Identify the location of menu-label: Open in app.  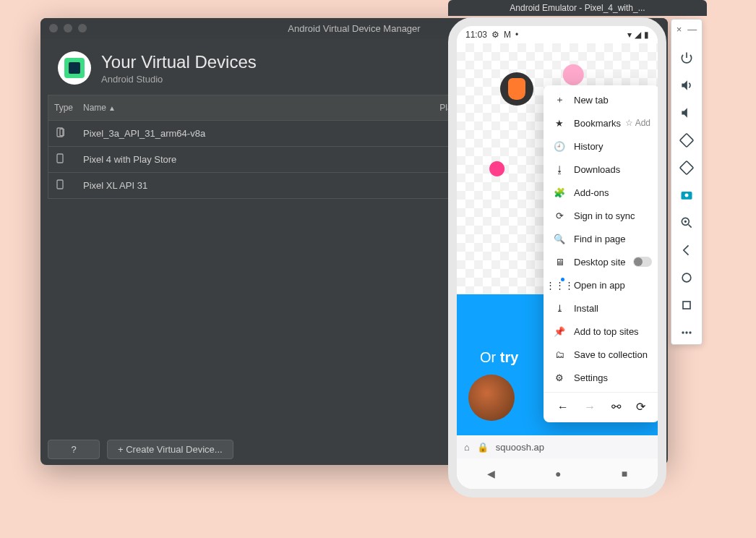
(600, 285).